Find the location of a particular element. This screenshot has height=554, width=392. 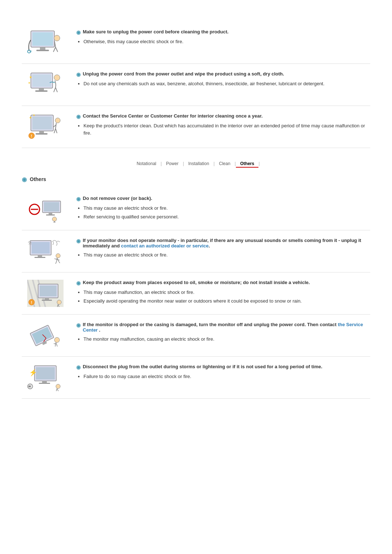

others-section-4: ◉ If the monitor is dropped or the casin… is located at coordinates (196, 336).